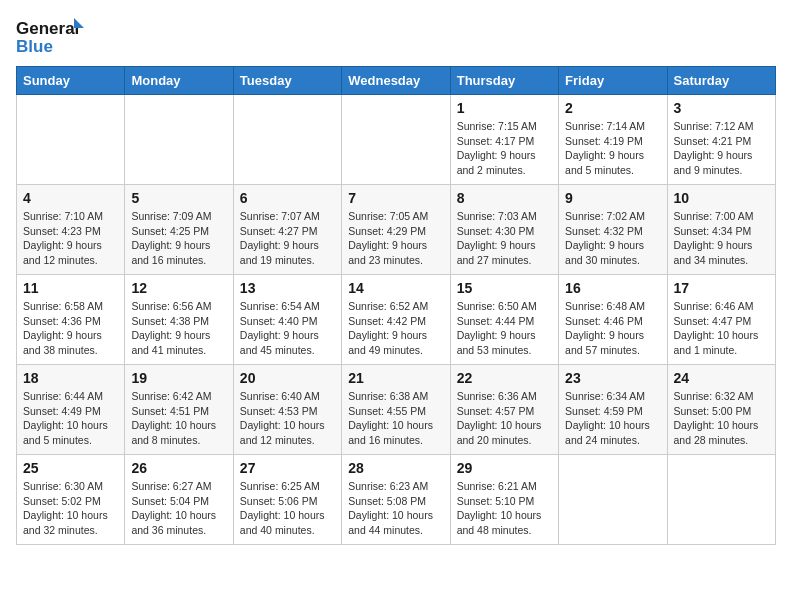 The image size is (792, 612). Describe the element at coordinates (612, 328) in the screenshot. I see `day-info: Sunrise: 6:48 AMSunset: 4:46 PMDaylight:…` at that location.